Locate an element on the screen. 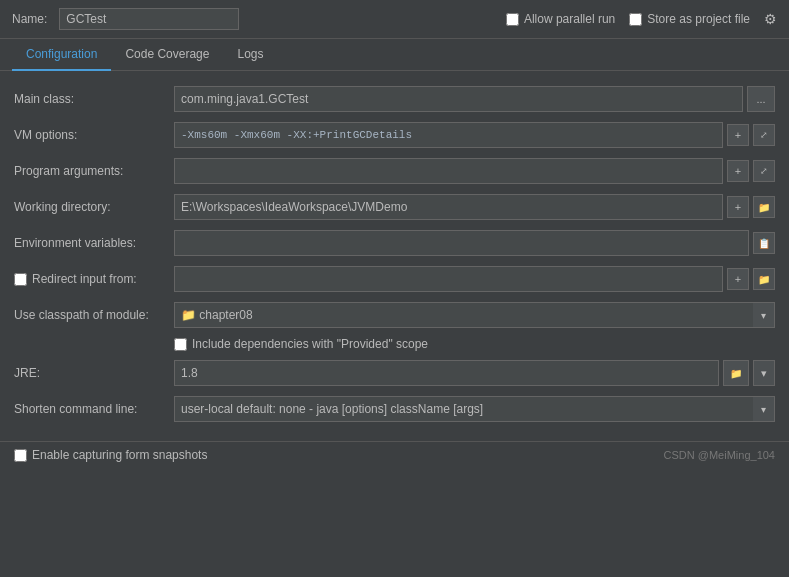  vm-options-label: VM options: is located at coordinates (94, 135).